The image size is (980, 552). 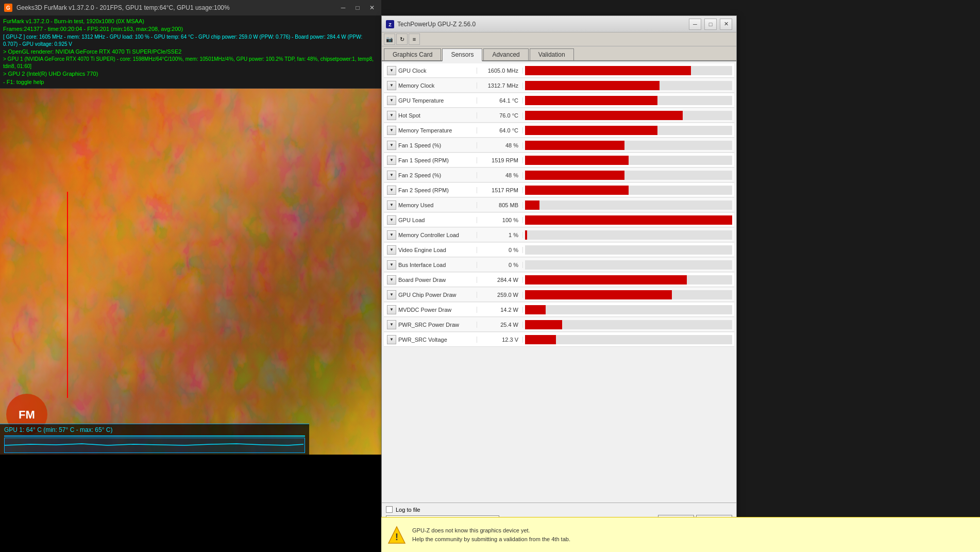 I want to click on furmark-info-line-2: Frames:241377 - time:00:20:04 - FPS:201 …, so click(x=191, y=29).